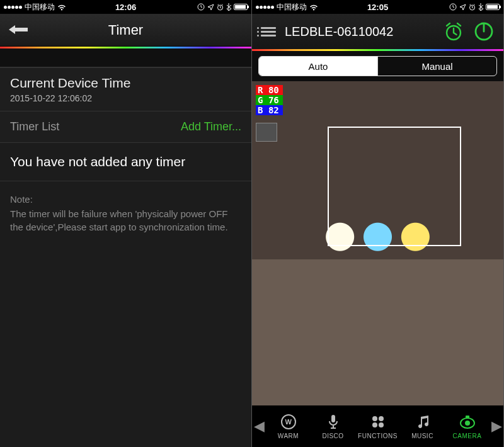 This screenshot has width=504, height=447. I want to click on g-label: G, so click(260, 100).